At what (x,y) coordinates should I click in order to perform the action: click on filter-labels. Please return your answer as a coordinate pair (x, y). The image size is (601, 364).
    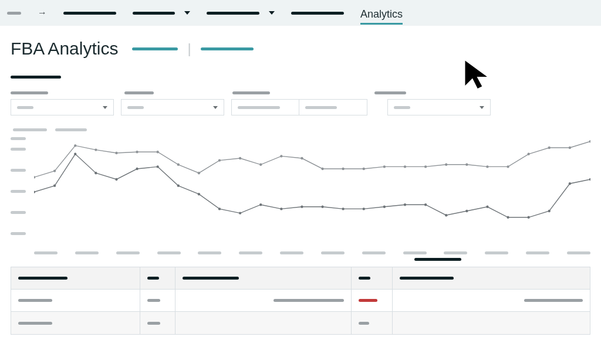
    Looking at the image, I should click on (300, 93).